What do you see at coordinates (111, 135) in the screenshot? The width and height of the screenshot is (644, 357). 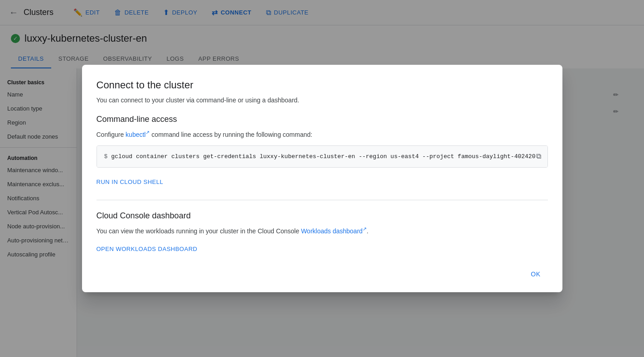 I see `cmd-desc-prefix: Configure` at bounding box center [111, 135].